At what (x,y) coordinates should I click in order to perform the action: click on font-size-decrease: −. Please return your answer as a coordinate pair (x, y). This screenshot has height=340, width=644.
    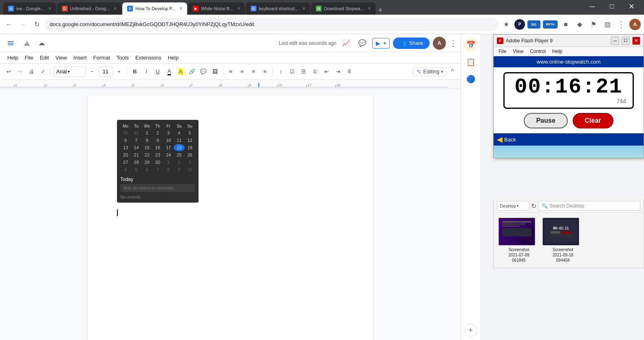
    Looking at the image, I should click on (92, 72).